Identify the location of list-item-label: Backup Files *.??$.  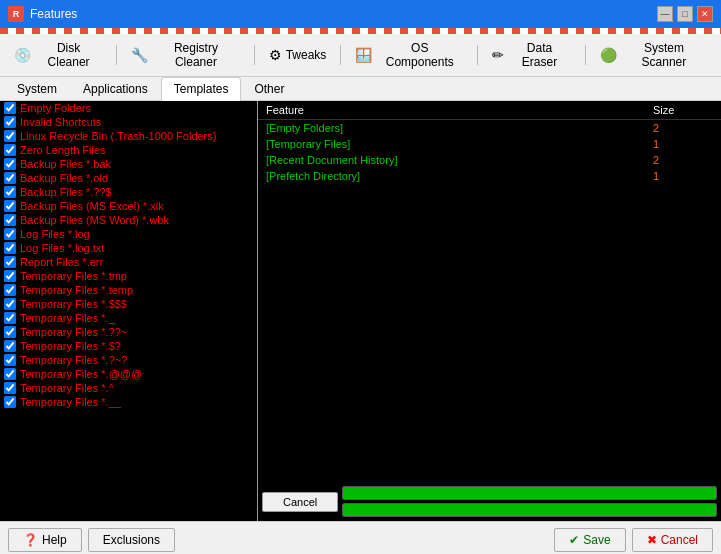
(66, 192).